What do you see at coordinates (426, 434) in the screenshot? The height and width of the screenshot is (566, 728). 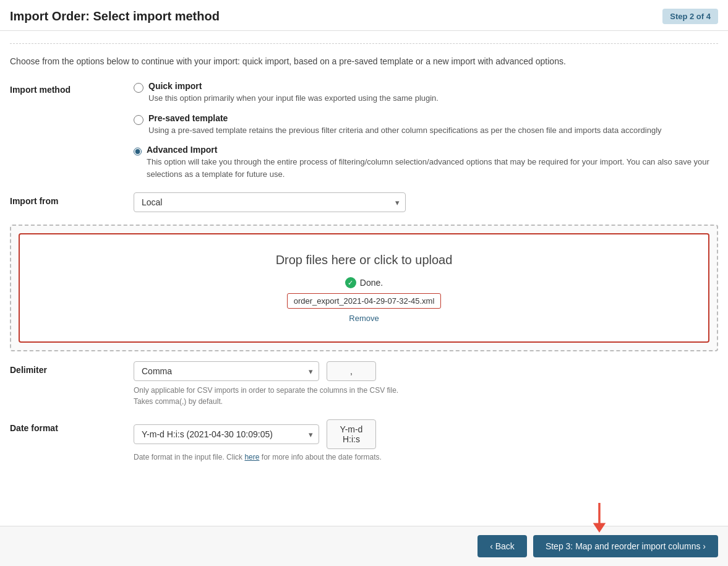 I see `date-format-controls: Y-m-d H:i:s (2021-04-30 10:09:05) d/m/Y …` at bounding box center [426, 434].